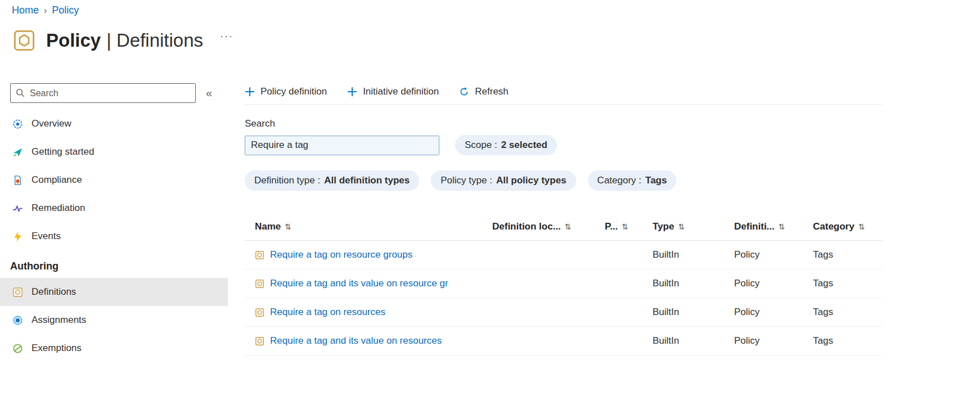  I want to click on pill-label: Scope :, so click(481, 145).